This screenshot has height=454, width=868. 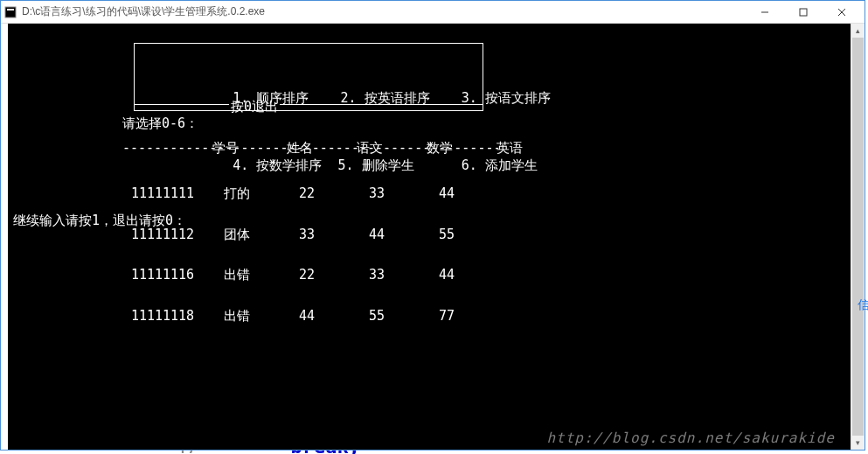 What do you see at coordinates (309, 77) in the screenshot?
I see `menu-box: 1. 顺序排序 2. 按英语排序 3. 按语文排序 4. 按数学排序 5. 删除…` at bounding box center [309, 77].